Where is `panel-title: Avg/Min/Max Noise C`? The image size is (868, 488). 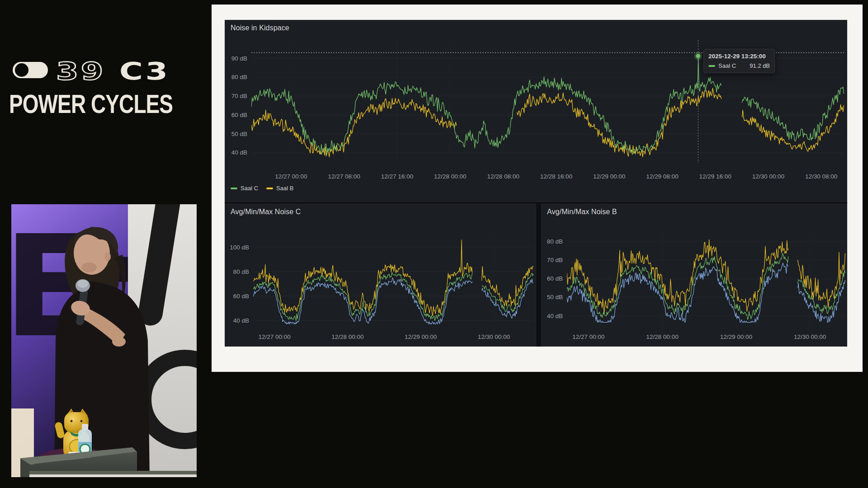 panel-title: Avg/Min/Max Noise C is located at coordinates (266, 212).